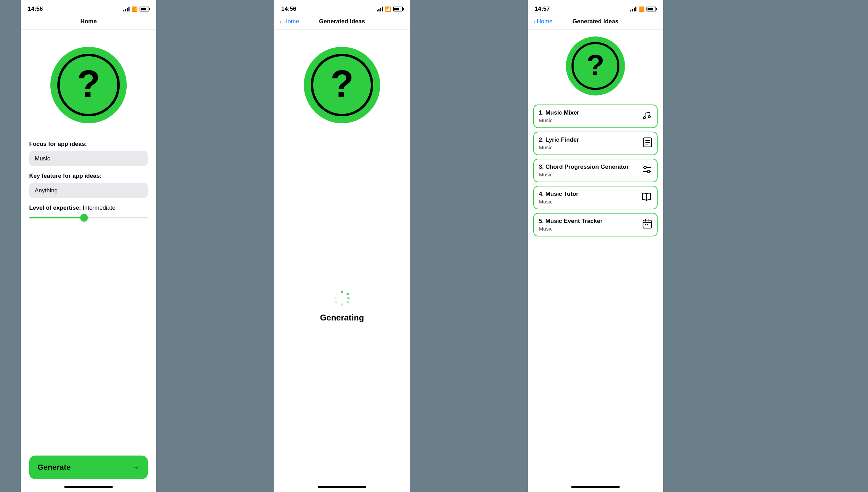 The height and width of the screenshot is (492, 868). Describe the element at coordinates (388, 9) in the screenshot. I see `wifi-icon-2: 📶` at that location.